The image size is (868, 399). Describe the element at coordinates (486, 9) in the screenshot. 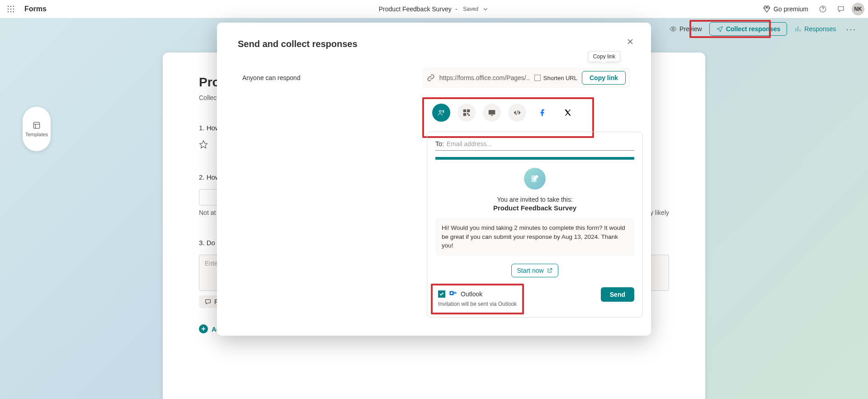

I see `save-status-chevron-icon` at that location.